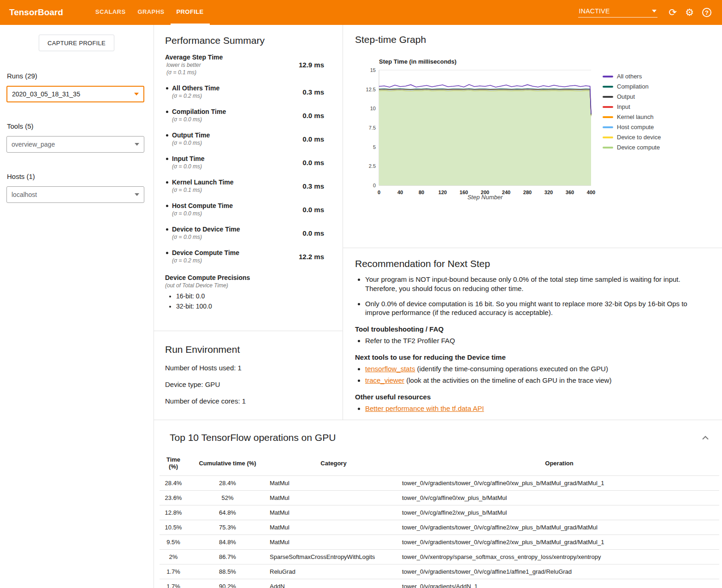 The image size is (722, 588). Describe the element at coordinates (533, 309) in the screenshot. I see `recommendation-item: Only 0.0% of device computation is 16 bi…` at that location.